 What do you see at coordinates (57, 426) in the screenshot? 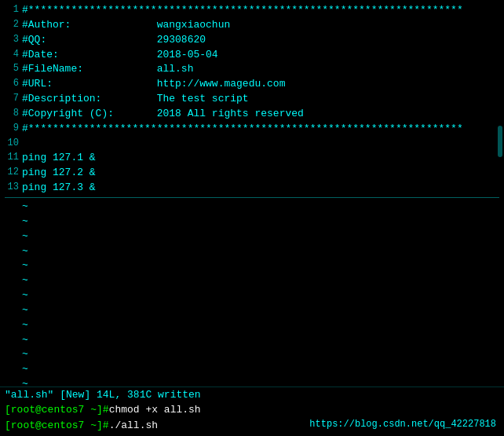
I see `prompt-2: [root@centos7 ~]#` at bounding box center [57, 426].